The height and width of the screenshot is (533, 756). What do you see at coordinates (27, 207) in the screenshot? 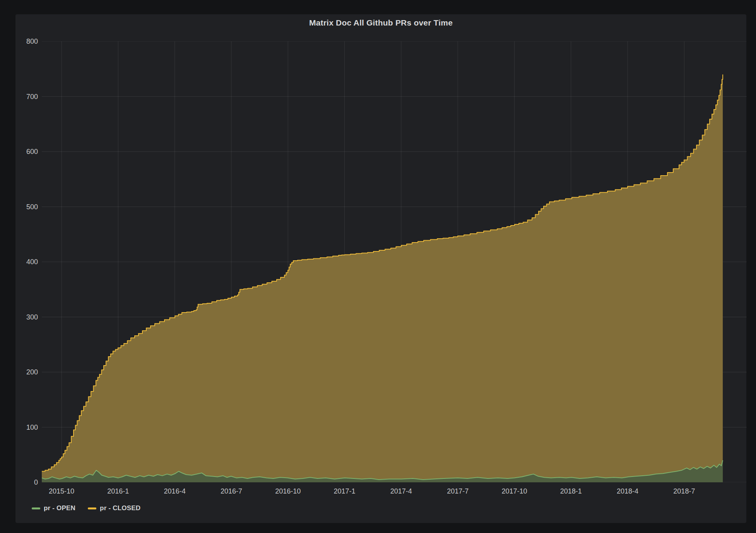
I see `y-tick-label: 500` at bounding box center [27, 207].